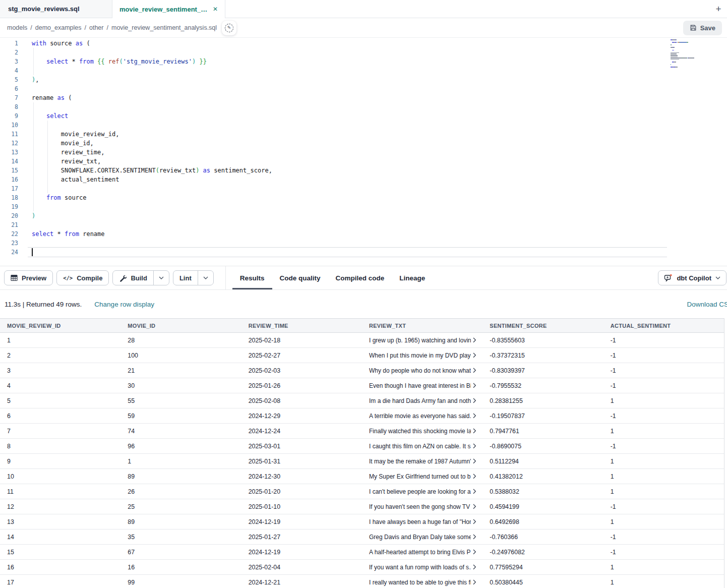 The height and width of the screenshot is (588, 727). I want to click on code-line: 6, so click(364, 89).